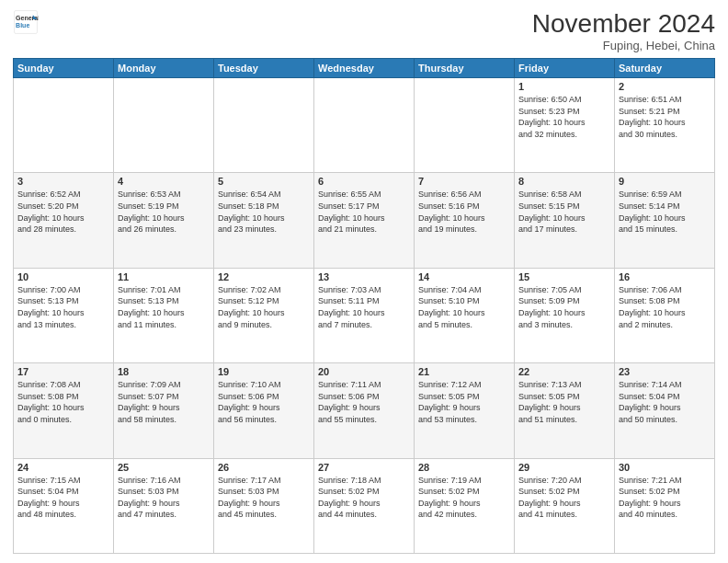 This screenshot has height=563, width=728. I want to click on title-block: November 2024 Fuping, Hebei, China, so click(623, 31).